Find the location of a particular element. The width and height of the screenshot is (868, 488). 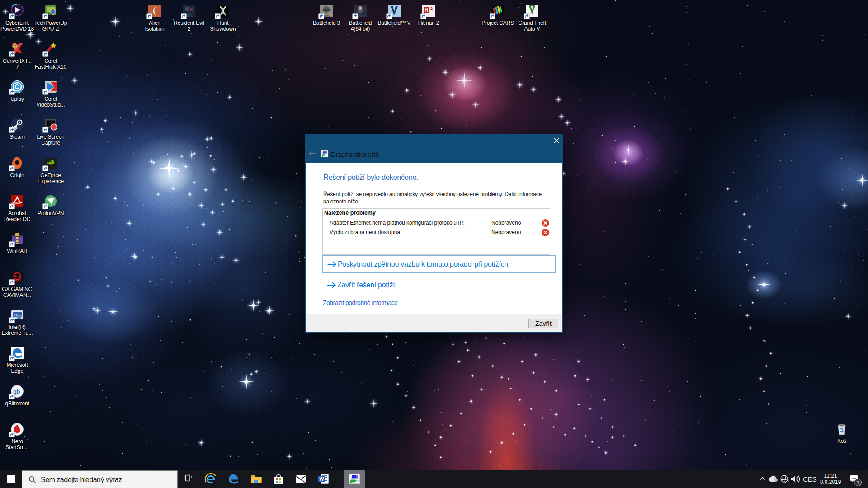

svg-text: 7 is located at coordinates (22, 45).